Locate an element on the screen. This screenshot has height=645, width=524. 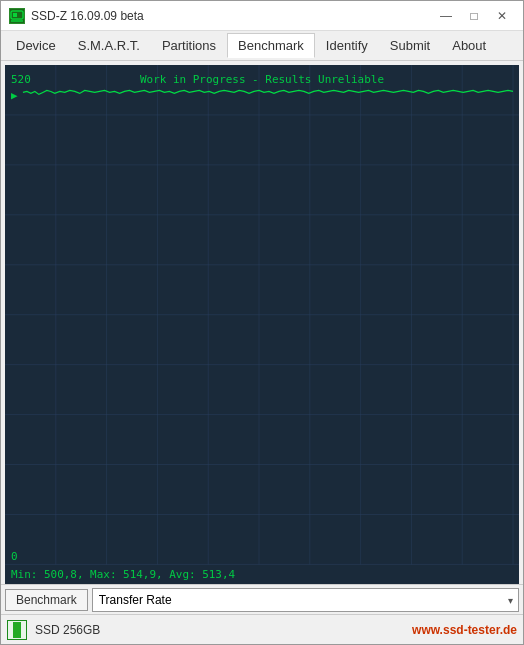
device-icon is located at coordinates (17, 630).